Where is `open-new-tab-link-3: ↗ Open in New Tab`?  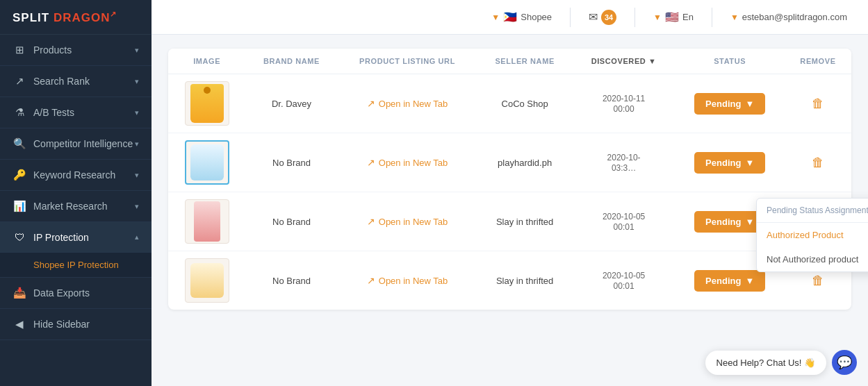
open-new-tab-link-3: ↗ Open in New Tab is located at coordinates (407, 221).